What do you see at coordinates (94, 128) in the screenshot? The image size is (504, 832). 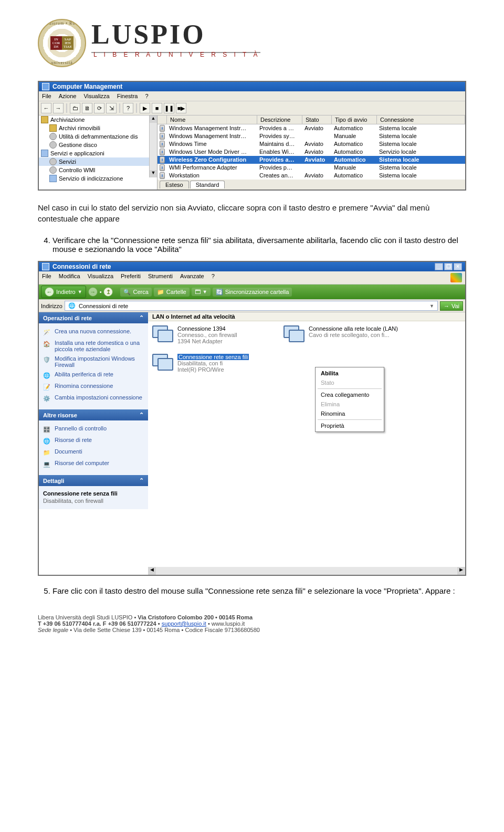 I see `tree-item: Archivi rimovibili` at bounding box center [94, 128].